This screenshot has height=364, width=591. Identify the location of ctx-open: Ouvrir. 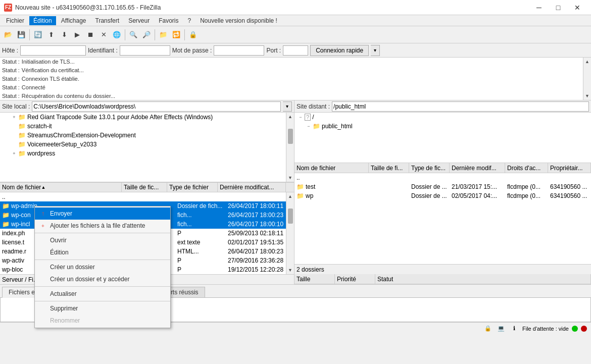
(103, 240).